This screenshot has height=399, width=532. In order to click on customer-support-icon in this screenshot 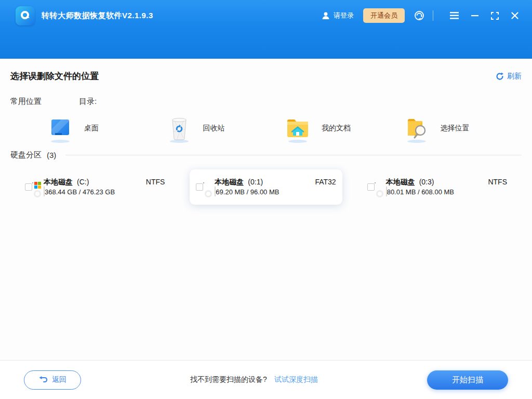, I will do `click(419, 16)`.